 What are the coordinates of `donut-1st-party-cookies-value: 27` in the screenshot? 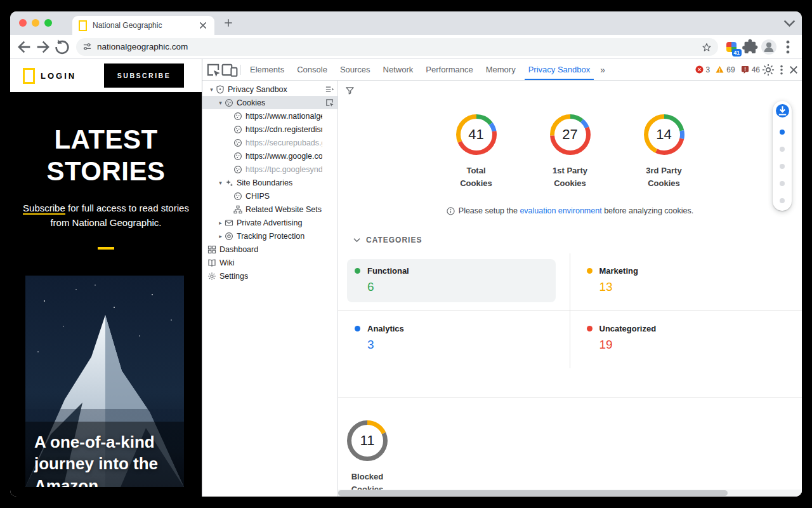 It's located at (570, 135).